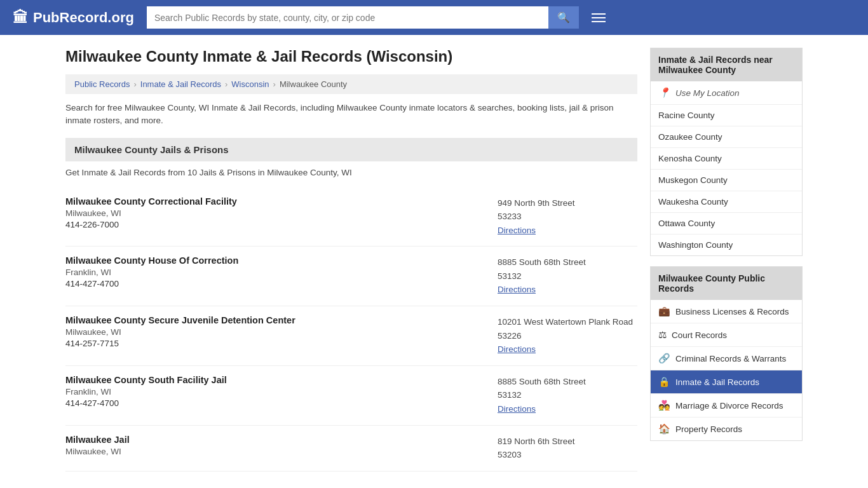 This screenshot has height=488, width=868. What do you see at coordinates (567, 217) in the screenshot?
I see `facility-right: 949 North 9th Street 53233 Directions` at bounding box center [567, 217].